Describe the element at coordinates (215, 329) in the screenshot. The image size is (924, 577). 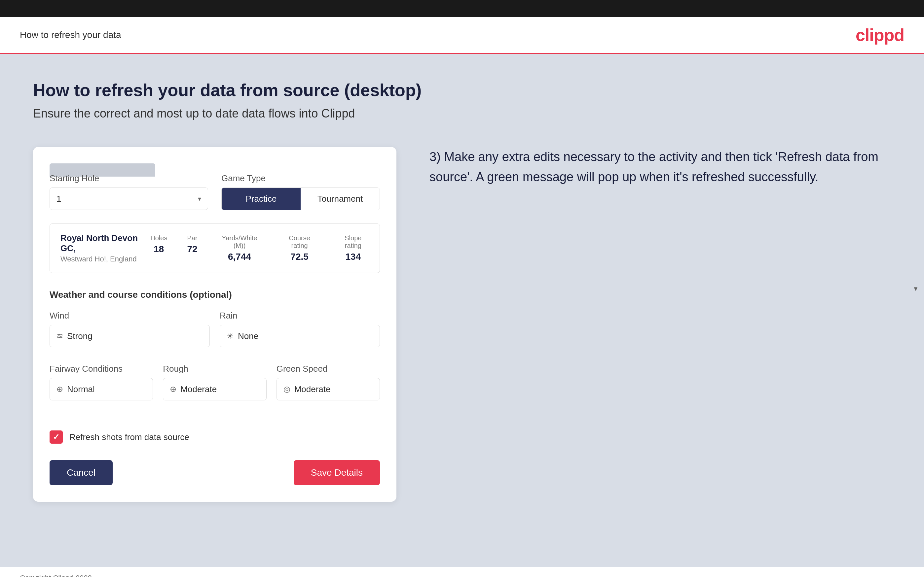
I see `conditions-wind-rain: Wind ≋ Strong ▾ Rain ☀ None` at that location.